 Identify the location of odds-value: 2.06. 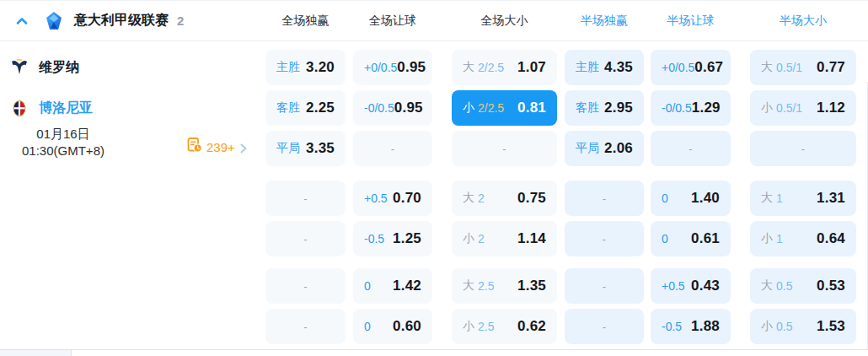
(619, 148).